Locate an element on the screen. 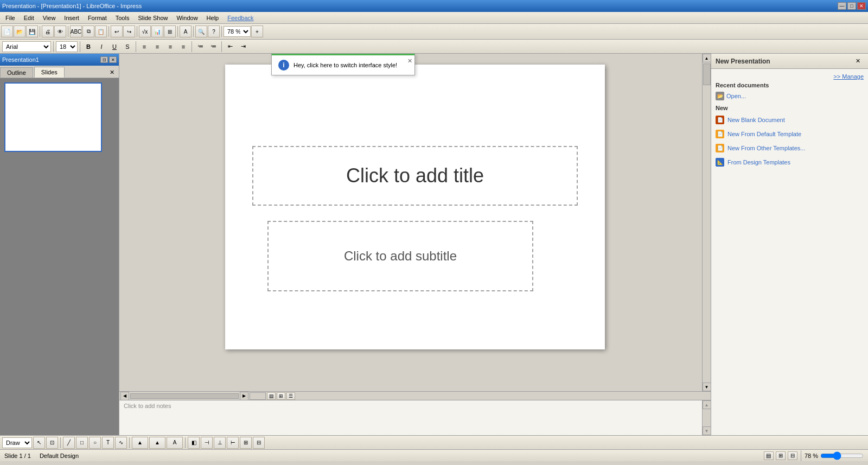  new-other-label: New From Other Templates... is located at coordinates (766, 148).